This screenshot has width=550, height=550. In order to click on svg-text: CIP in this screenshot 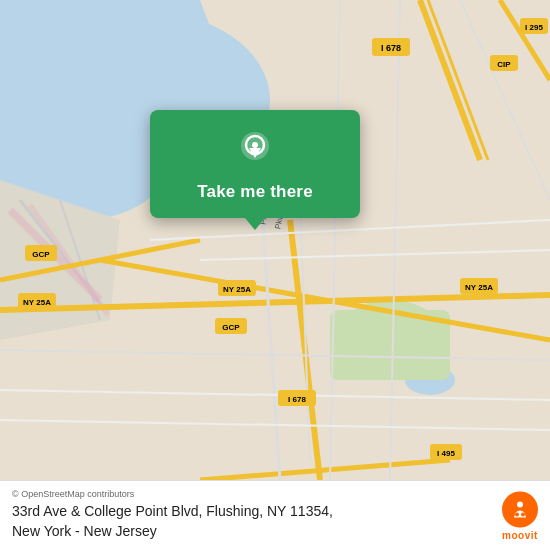, I will do `click(504, 64)`.